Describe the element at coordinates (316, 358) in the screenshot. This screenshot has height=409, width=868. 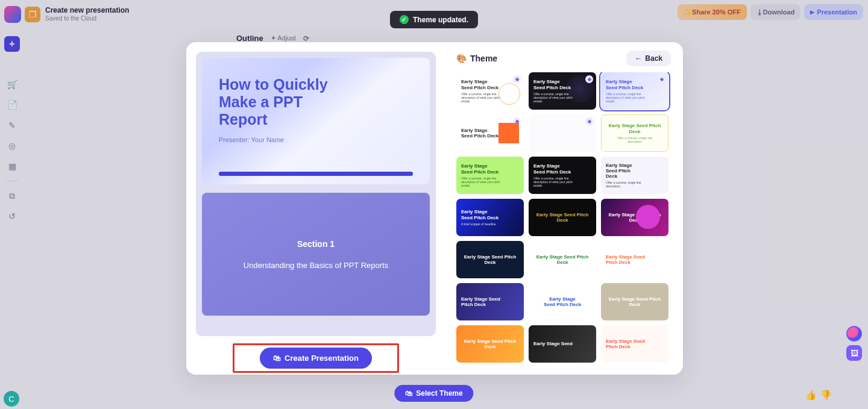
I see `highlight-box: 🛍 Create Presentation` at that location.